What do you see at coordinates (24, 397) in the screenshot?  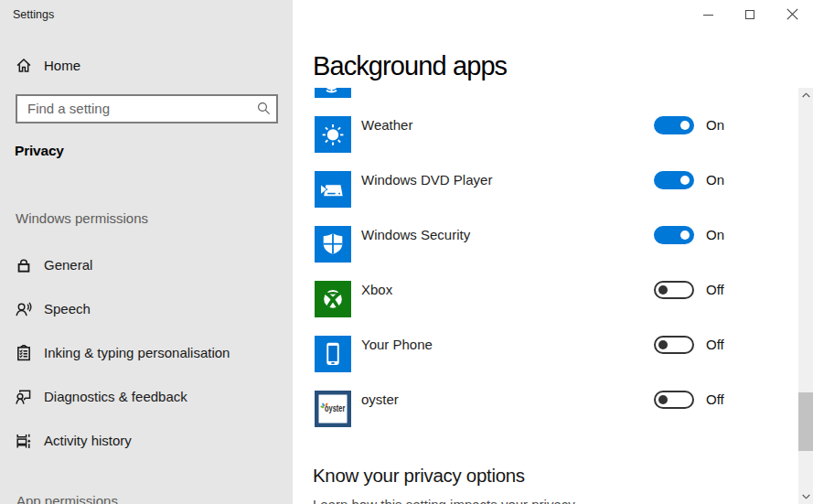 I see `feedback-icon` at bounding box center [24, 397].